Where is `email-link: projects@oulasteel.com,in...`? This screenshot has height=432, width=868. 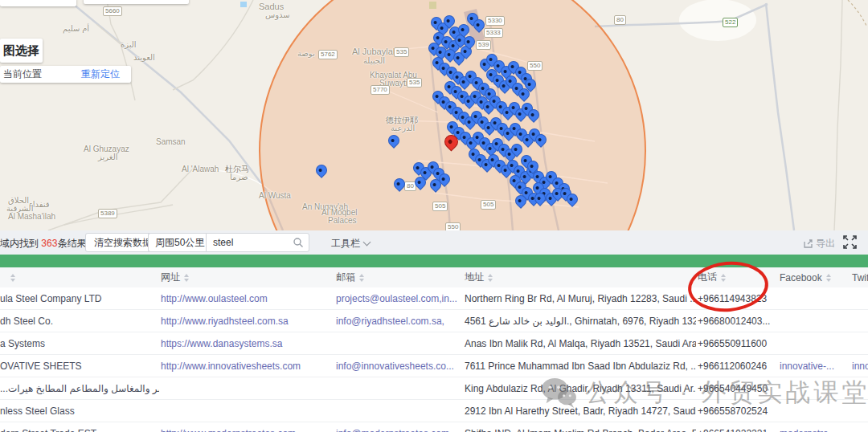 email-link: projects@oulasteel.com,in... is located at coordinates (399, 299).